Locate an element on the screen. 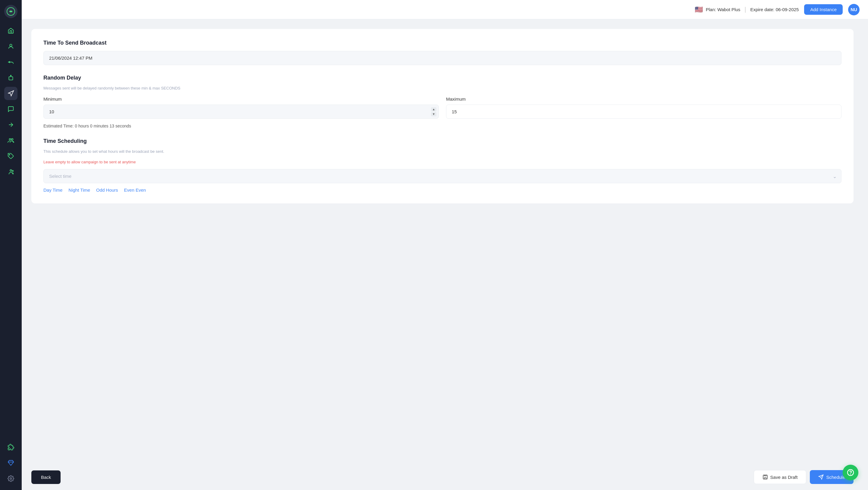 Image resolution: width=868 pixels, height=490 pixels. time-scheduling-section: Time Scheduling This schedule allows you… is located at coordinates (442, 165).